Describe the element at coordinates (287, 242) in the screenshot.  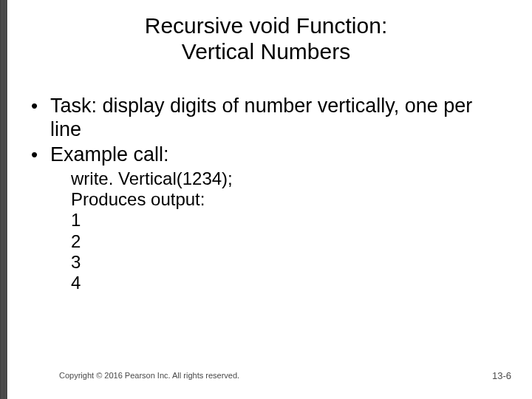
I see `example-output-line: 2` at that location.